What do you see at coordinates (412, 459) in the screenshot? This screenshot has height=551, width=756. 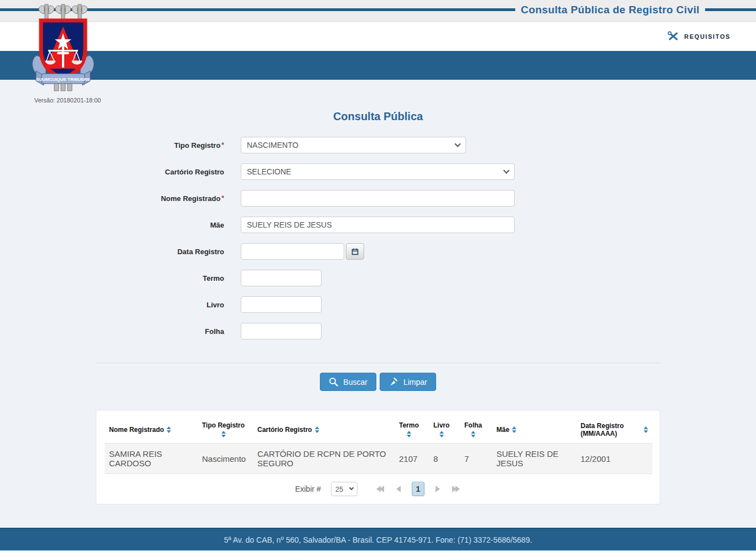 I see `cell-termo: 2107` at bounding box center [412, 459].